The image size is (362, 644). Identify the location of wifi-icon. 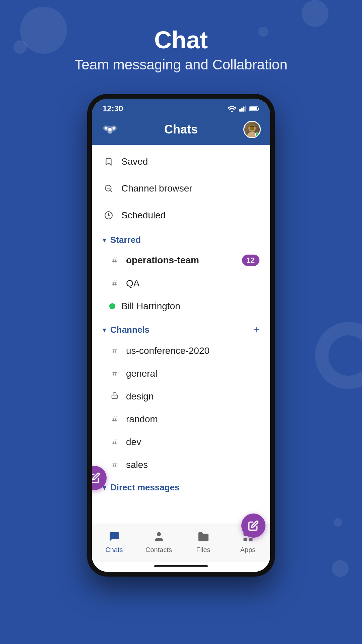
(232, 109).